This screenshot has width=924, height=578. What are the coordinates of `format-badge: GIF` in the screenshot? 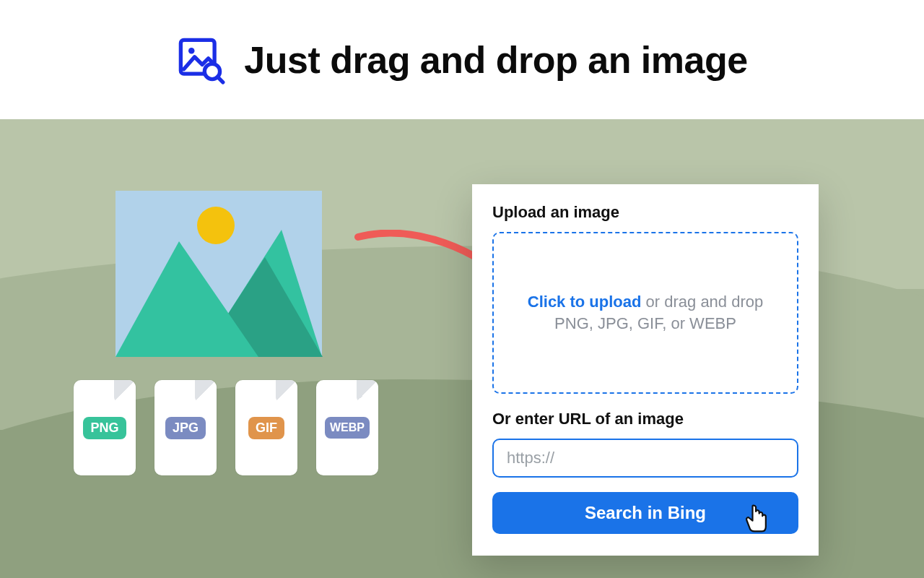 It's located at (266, 428).